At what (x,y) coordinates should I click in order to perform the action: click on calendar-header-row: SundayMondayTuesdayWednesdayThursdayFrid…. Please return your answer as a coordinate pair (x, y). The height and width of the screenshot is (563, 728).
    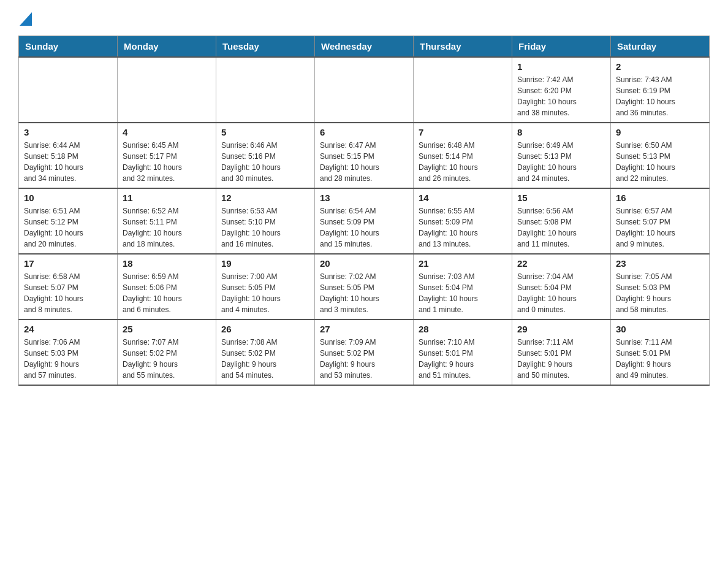
    Looking at the image, I should click on (364, 47).